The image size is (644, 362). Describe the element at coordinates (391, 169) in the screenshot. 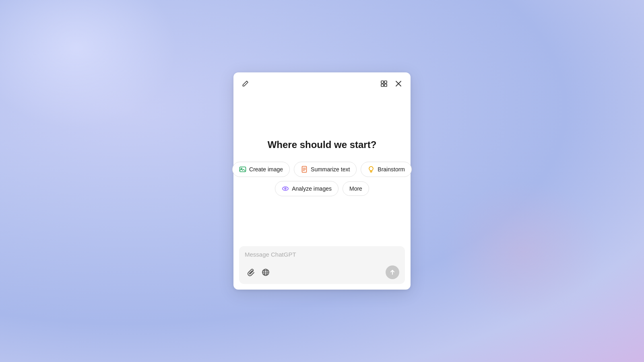

I see `brainstorm-label: Brainstorm` at that location.